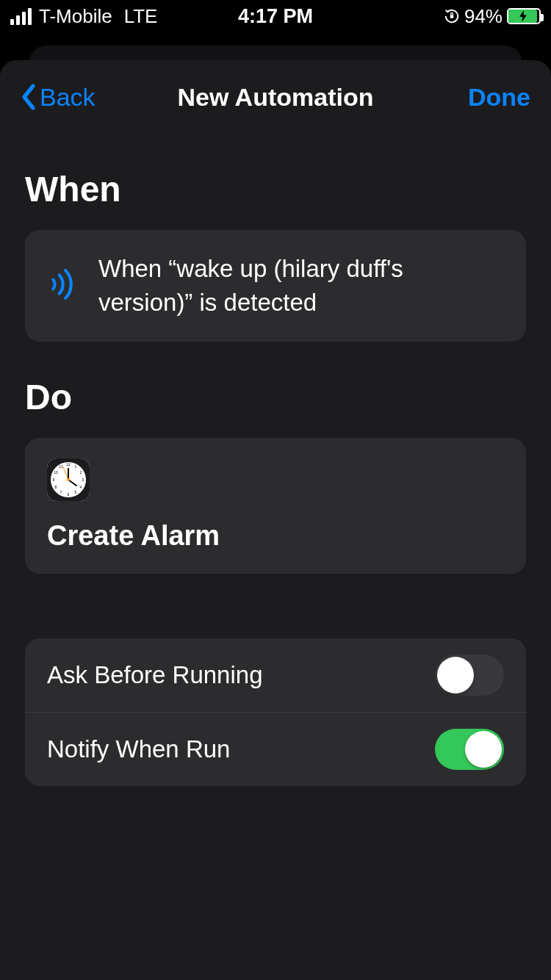 This screenshot has height=980, width=551. What do you see at coordinates (276, 16) in the screenshot?
I see `status-bar: T-Mobile LTE 4:17 PM 94%` at bounding box center [276, 16].